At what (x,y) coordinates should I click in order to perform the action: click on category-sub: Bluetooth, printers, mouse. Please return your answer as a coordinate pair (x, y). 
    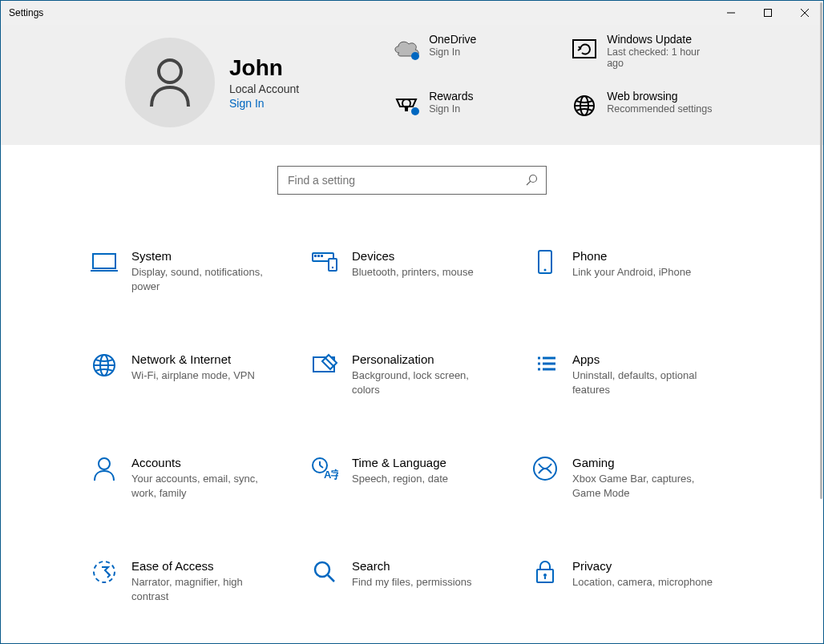
    Looking at the image, I should click on (413, 272).